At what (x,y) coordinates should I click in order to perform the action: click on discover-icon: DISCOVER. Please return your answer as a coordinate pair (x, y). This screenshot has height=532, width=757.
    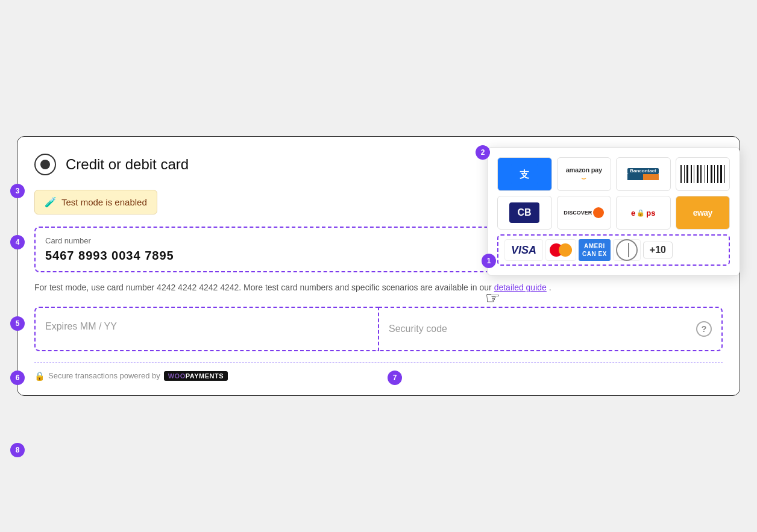
    Looking at the image, I should click on (585, 213).